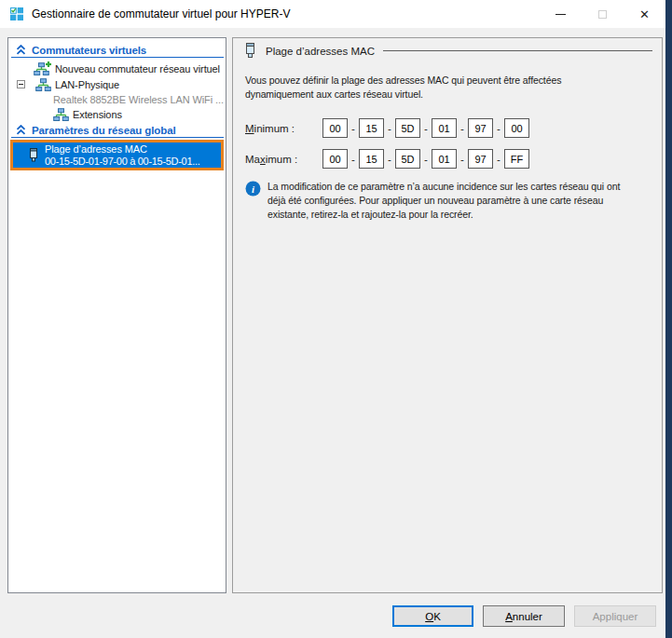 Image resolution: width=672 pixels, height=638 pixels. What do you see at coordinates (274, 129) in the screenshot?
I see `minimum-label-rest: inimum :` at bounding box center [274, 129].